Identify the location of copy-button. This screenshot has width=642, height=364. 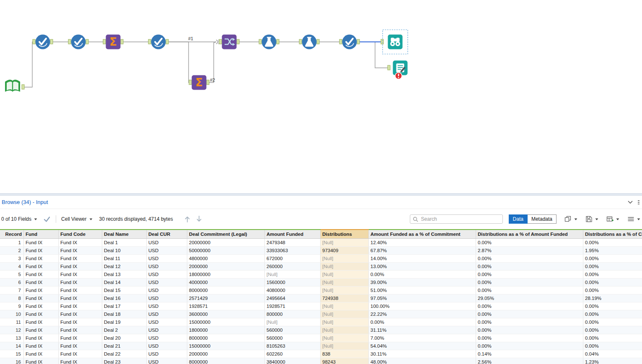
(571, 219).